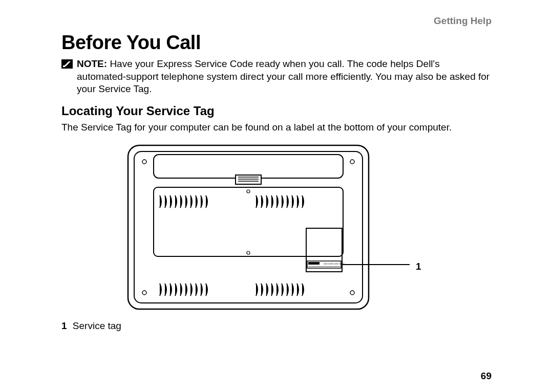 Image resolution: width=553 pixels, height=392 pixels. I want to click on figure-callout-number: 1, so click(419, 267).